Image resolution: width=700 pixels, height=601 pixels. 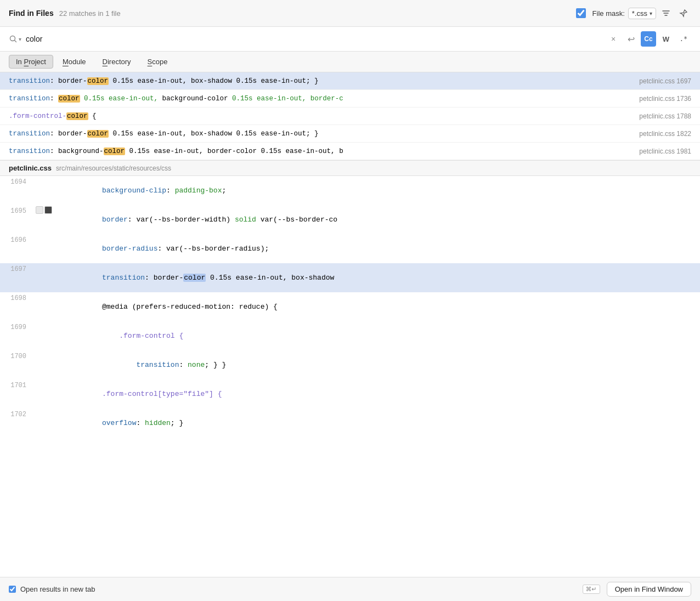 What do you see at coordinates (58, 589) in the screenshot?
I see `open-results-label: Open results in new tab` at bounding box center [58, 589].